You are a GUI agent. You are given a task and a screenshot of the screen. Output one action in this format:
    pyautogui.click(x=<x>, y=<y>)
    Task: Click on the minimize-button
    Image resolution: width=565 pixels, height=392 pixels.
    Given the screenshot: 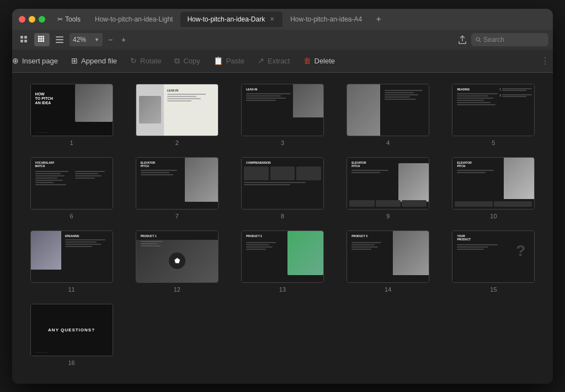 What is the action you would take?
    pyautogui.click(x=32, y=19)
    